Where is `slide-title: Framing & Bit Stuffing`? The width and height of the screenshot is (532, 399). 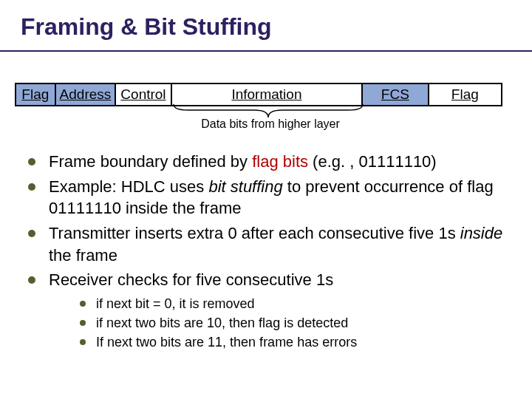
slide-title: Framing & Bit Stuffing is located at coordinates (266, 22).